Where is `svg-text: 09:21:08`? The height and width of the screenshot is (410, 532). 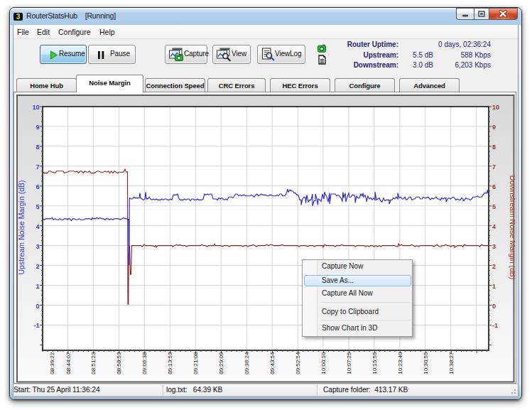
svg-text: 09:21:08 is located at coordinates (196, 363).